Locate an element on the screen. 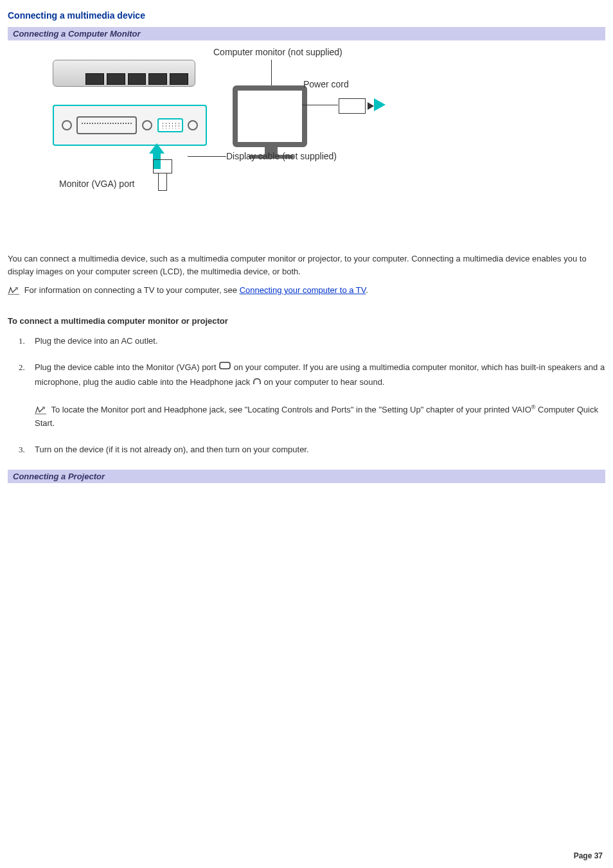 Image resolution: width=613 pixels, height=868 pixels. note-tv: For information on connecting a TV to yo… is located at coordinates (306, 290).